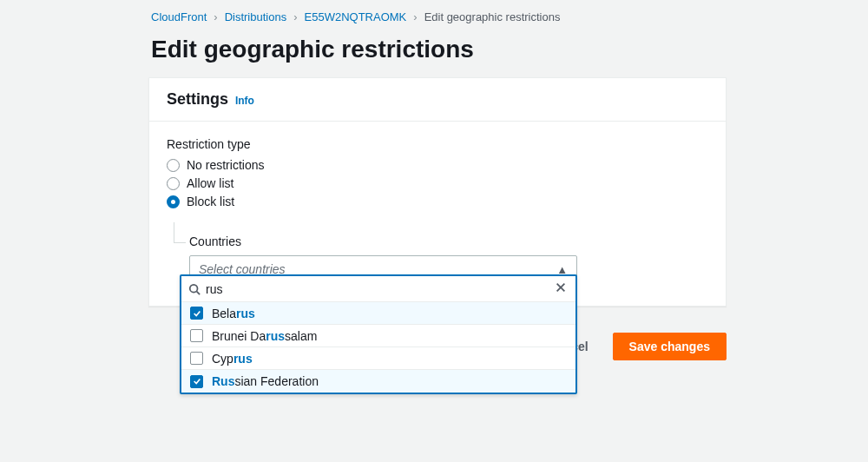 The image size is (868, 462). What do you see at coordinates (493, 17) in the screenshot?
I see `breadcrumb-current: Edit geographic restrictions` at bounding box center [493, 17].